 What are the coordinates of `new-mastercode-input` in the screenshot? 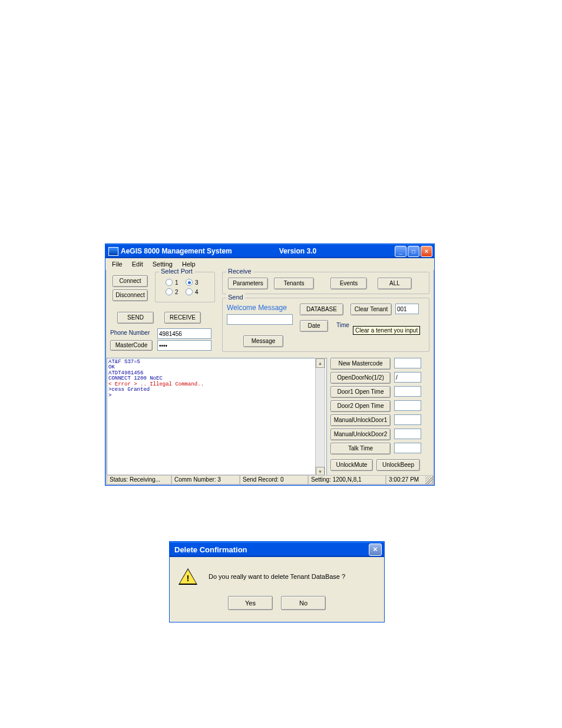 It's located at (408, 363).